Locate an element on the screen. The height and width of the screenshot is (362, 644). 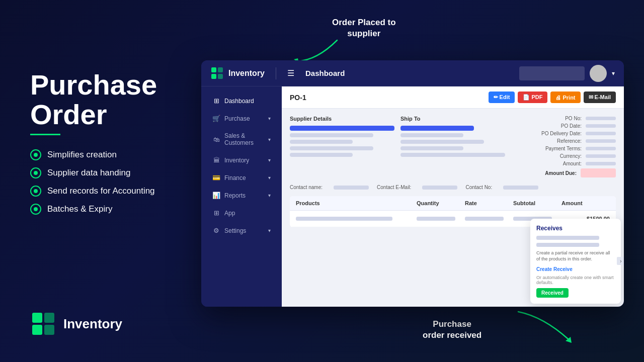
contact-no-val is located at coordinates (521, 188).